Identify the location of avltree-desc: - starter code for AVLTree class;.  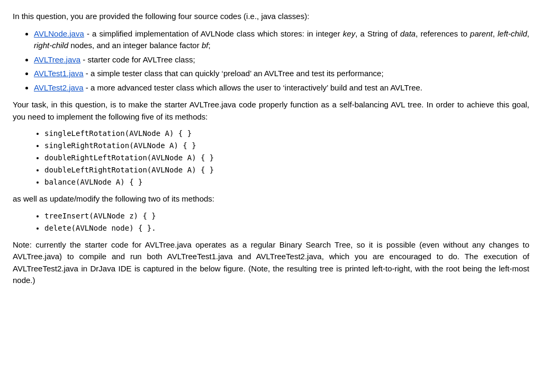
(138, 59).